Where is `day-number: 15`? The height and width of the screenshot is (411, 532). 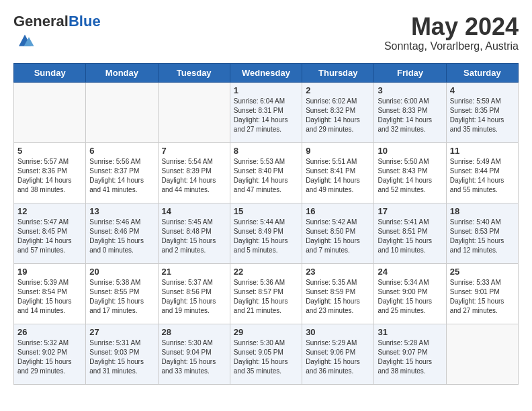
day-number: 15 is located at coordinates (266, 211).